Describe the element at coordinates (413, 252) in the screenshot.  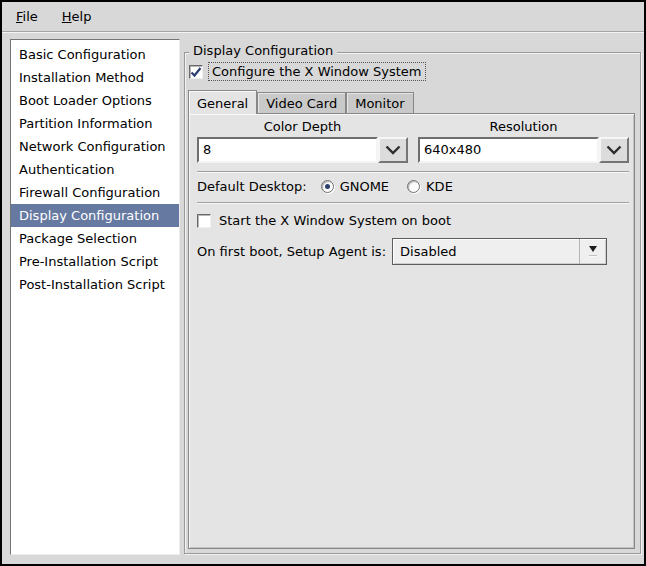
I see `setup-agent-row: On first boot, Setup Agent is: Disabled` at that location.